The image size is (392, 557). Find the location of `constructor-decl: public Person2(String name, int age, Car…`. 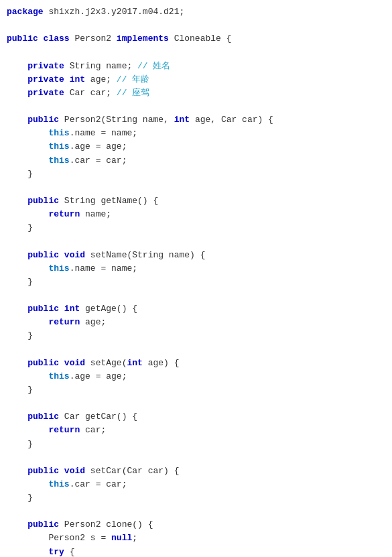

constructor-decl: public Person2(String name, int age, Car… is located at coordinates (196, 120).